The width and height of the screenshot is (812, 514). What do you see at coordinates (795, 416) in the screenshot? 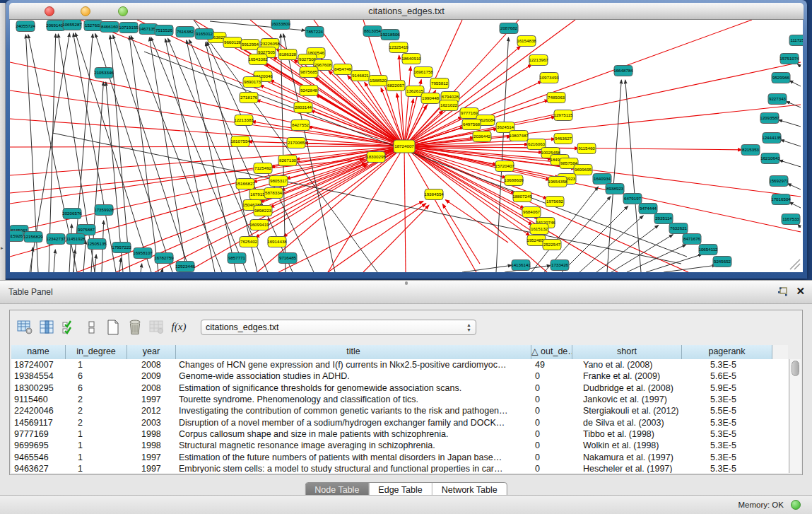
I see `table-scrollbar` at bounding box center [795, 416].